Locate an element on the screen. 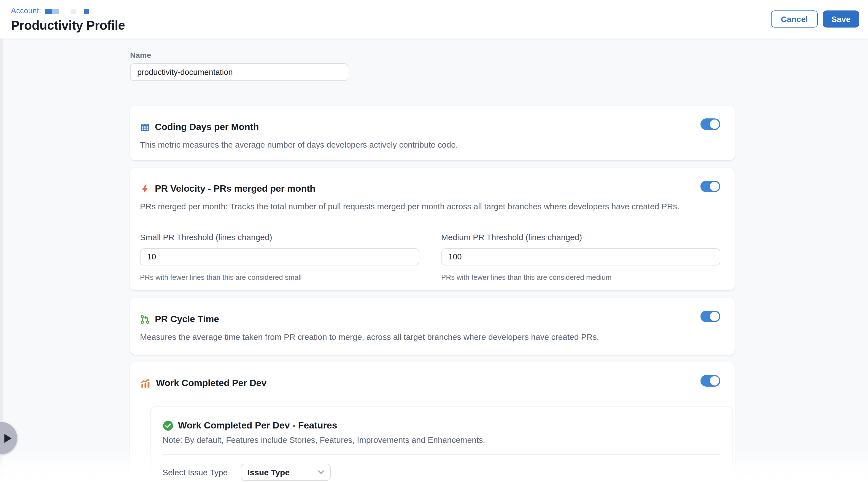  git-compare-icon is located at coordinates (145, 319).